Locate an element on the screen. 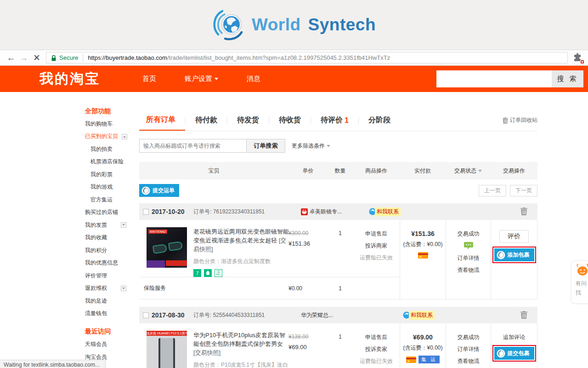  sidebar-item-footprints: 我的足迹 is located at coordinates (112, 301).